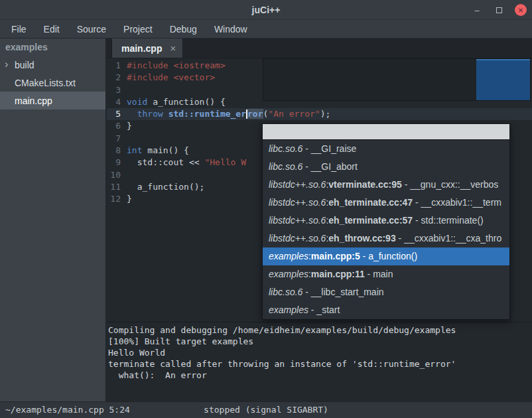 Image resolution: width=532 pixels, height=418 pixels. Describe the element at coordinates (499, 11) in the screenshot. I see `maximize-icon` at that location.